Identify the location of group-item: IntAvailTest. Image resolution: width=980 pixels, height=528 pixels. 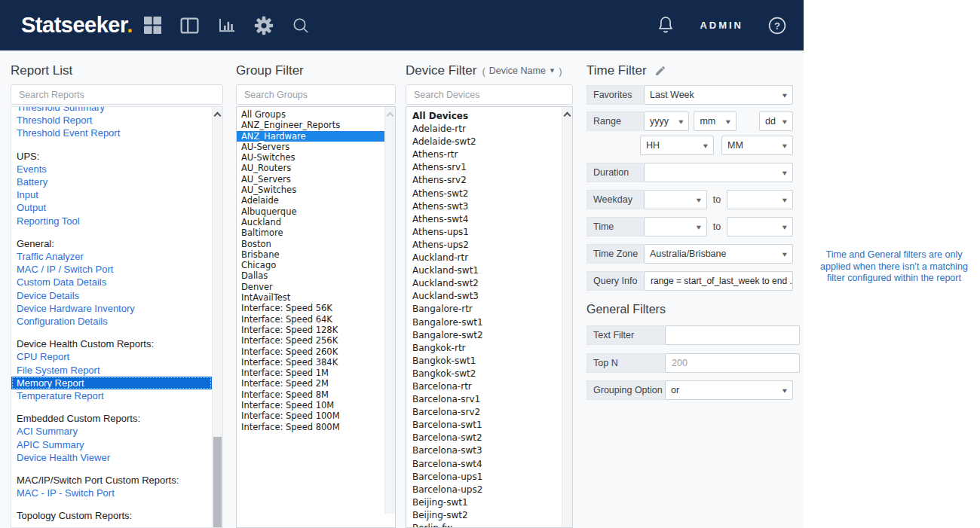
(311, 298).